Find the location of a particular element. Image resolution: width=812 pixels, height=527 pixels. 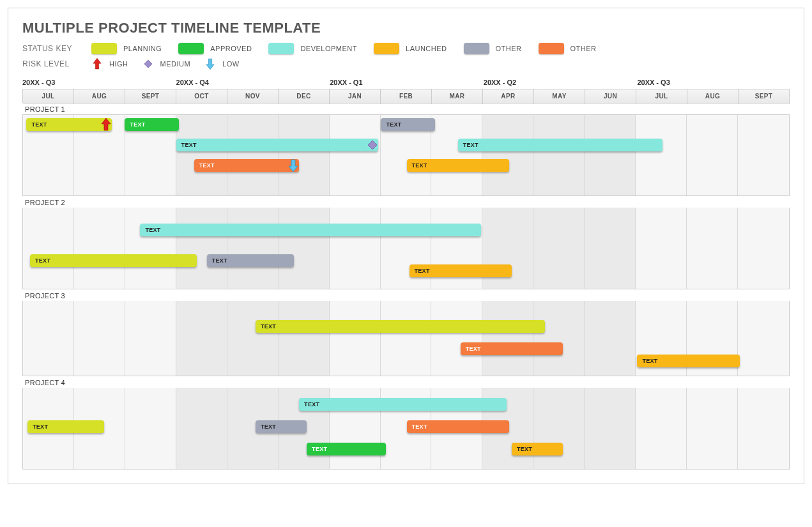

project-name: PROJECT 4 is located at coordinates (408, 383).